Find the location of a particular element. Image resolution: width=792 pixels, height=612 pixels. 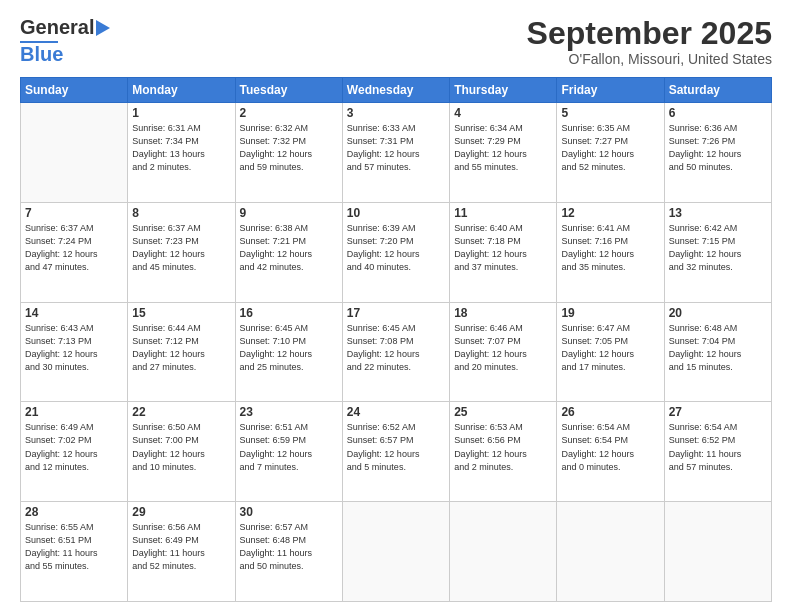

day-number: 10 is located at coordinates (396, 213).